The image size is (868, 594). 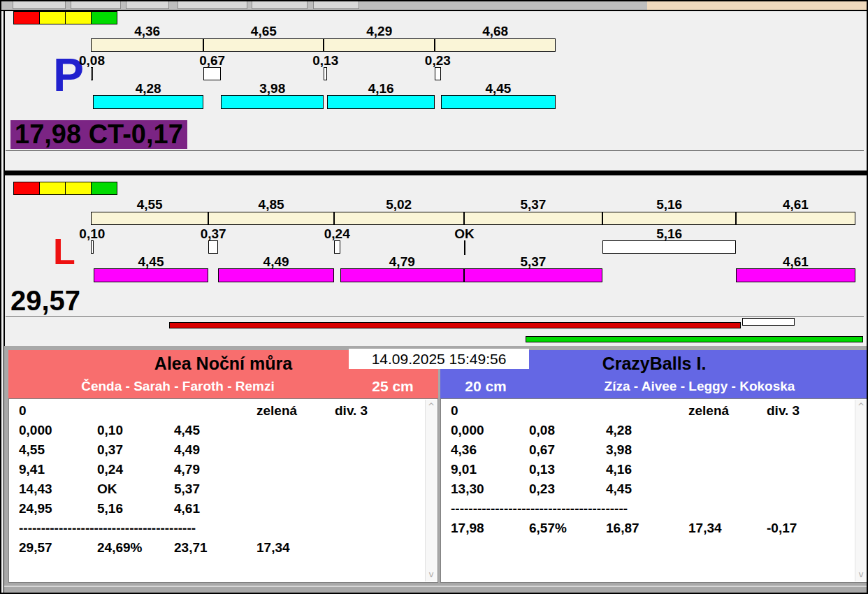 What do you see at coordinates (337, 234) in the screenshot?
I see `crossing-time-label: 0,24` at bounding box center [337, 234].